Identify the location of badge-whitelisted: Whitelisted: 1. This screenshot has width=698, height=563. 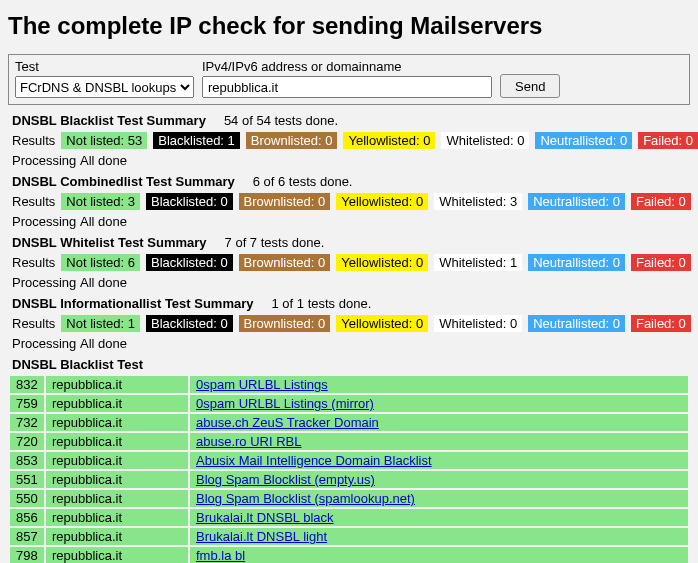
(478, 262).